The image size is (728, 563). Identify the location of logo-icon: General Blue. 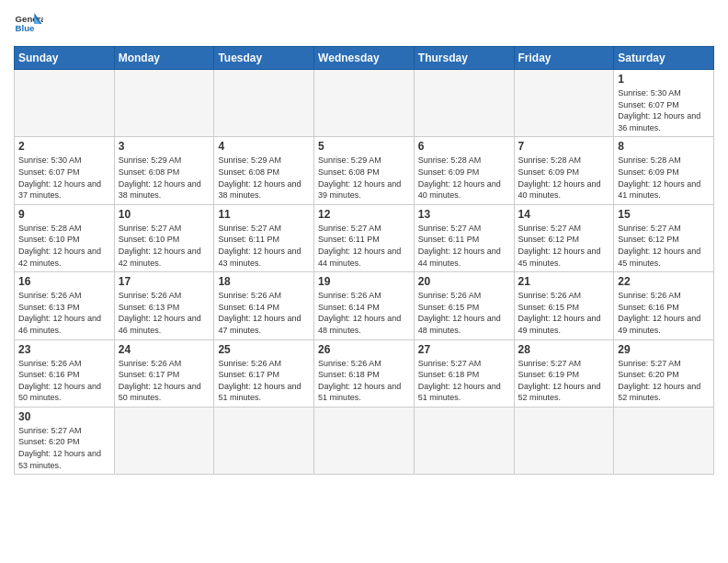
(28, 24).